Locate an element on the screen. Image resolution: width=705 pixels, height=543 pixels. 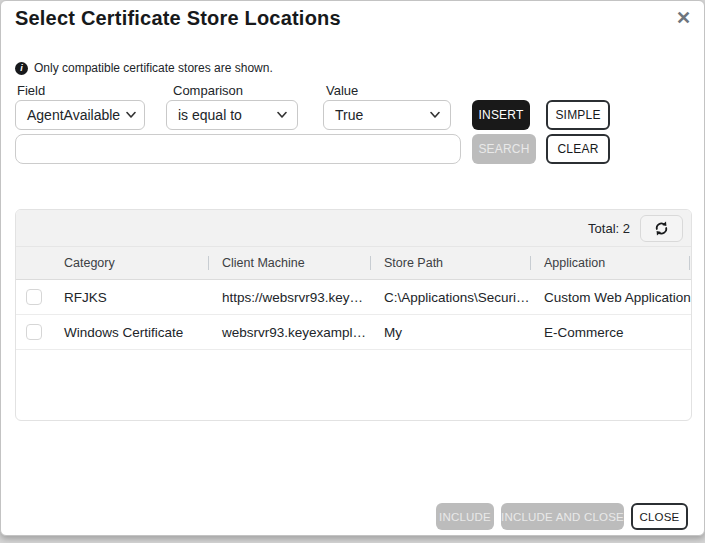
cell-application: Custom Web Application is located at coordinates (610, 298).